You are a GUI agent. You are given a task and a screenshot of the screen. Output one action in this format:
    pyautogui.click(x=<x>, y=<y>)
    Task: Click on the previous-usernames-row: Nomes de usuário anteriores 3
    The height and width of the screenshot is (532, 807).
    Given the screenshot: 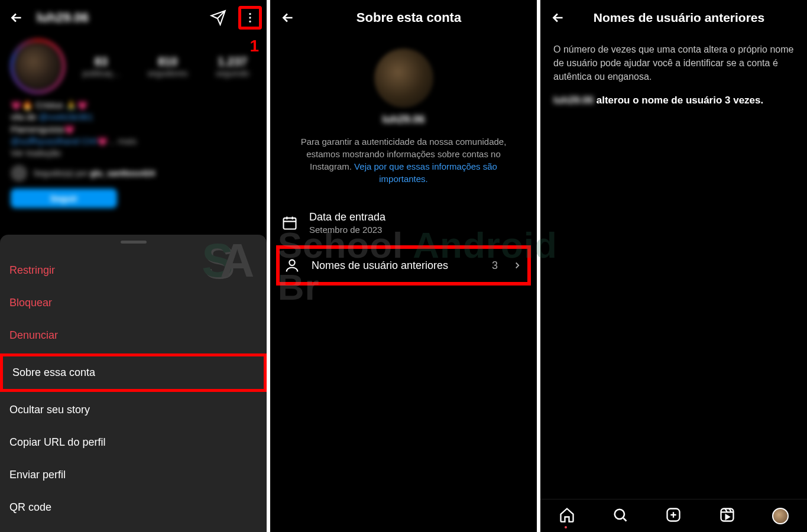 What is the action you would take?
    pyautogui.click(x=403, y=265)
    